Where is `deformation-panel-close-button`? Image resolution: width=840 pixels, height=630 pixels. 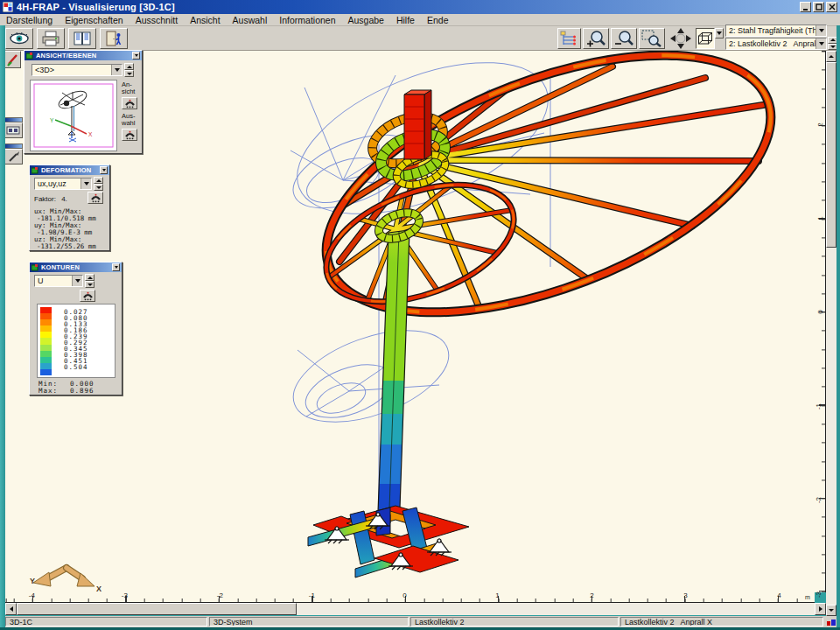
deformation-panel-close-button is located at coordinates (103, 170).